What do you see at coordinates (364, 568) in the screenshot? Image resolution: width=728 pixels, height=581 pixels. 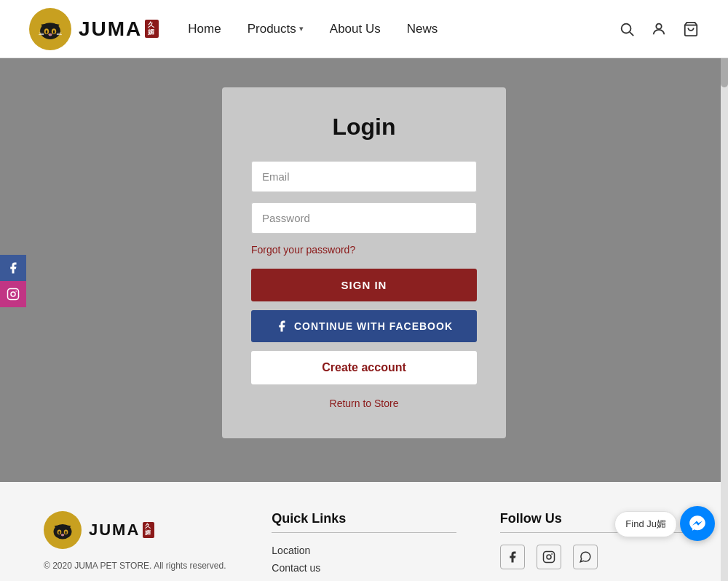 I see `footer-contact-link: Contact us` at bounding box center [364, 568].